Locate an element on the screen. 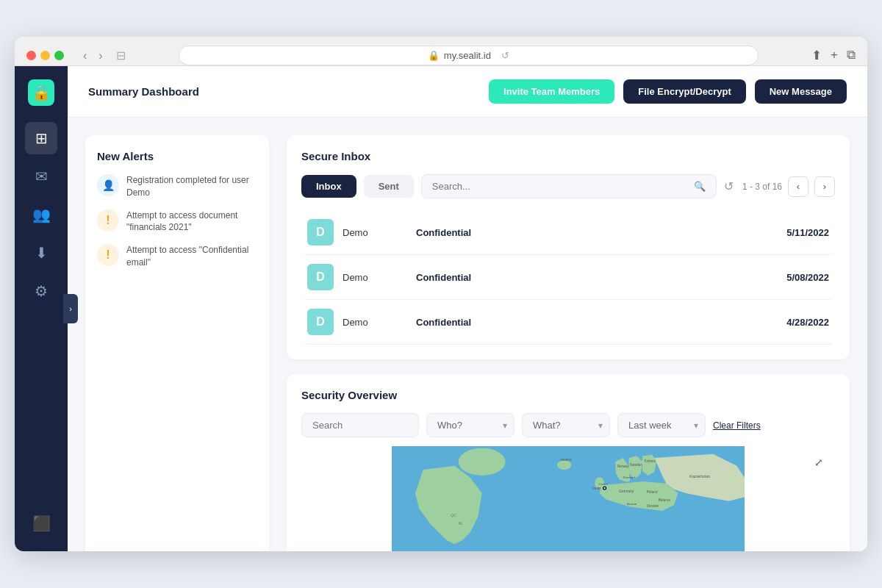 This screenshot has width=882, height=588. close-button is located at coordinates (31, 56).